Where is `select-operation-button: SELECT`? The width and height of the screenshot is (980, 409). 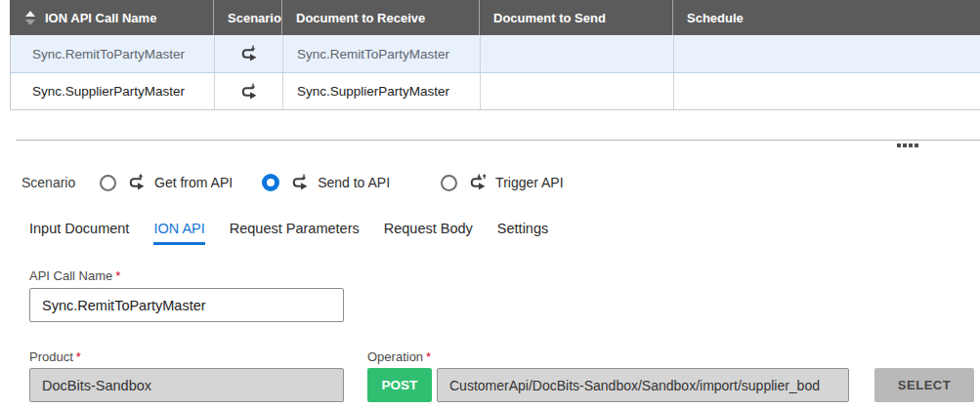 select-operation-button: SELECT is located at coordinates (924, 385).